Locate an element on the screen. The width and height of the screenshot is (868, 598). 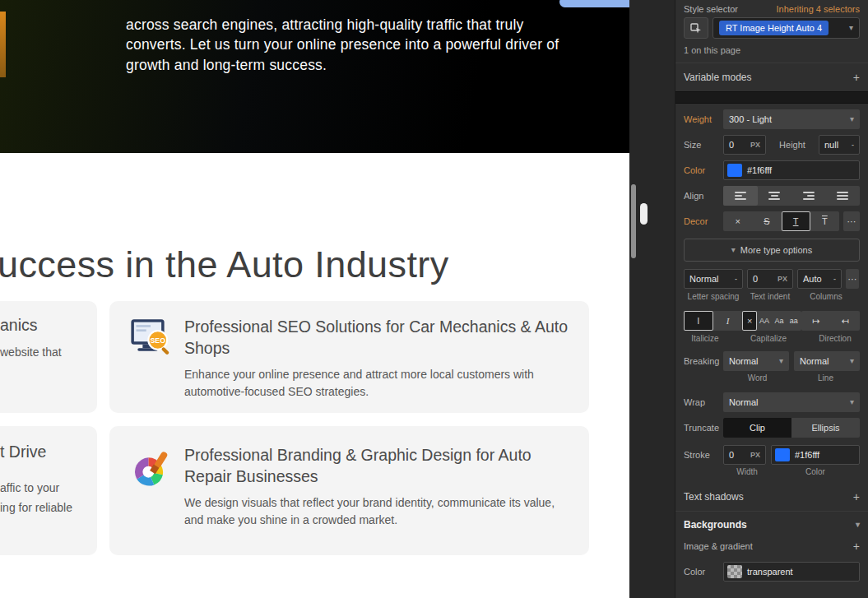
card-branding-description: We design visuals that reflect your bran… is located at coordinates (378, 512).